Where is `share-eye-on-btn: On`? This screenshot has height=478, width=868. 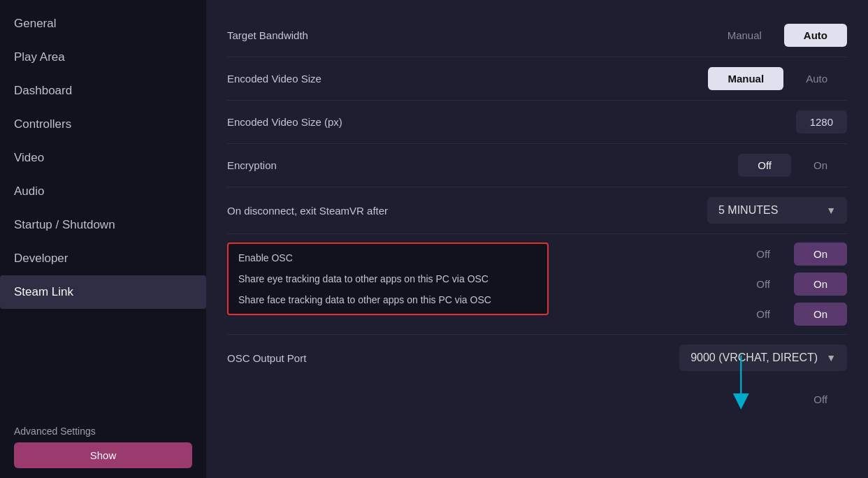 share-eye-on-btn: On is located at coordinates (820, 284).